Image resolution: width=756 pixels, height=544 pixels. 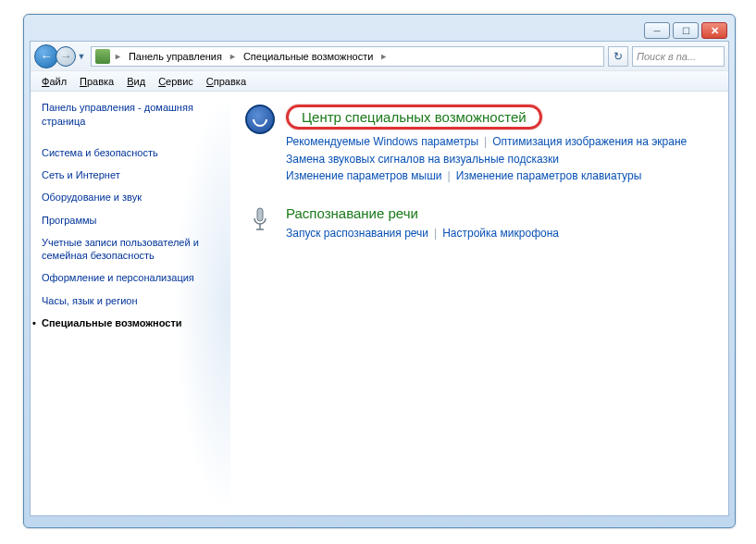 What do you see at coordinates (136, 81) in the screenshot?
I see `menu-view: Вид` at bounding box center [136, 81].